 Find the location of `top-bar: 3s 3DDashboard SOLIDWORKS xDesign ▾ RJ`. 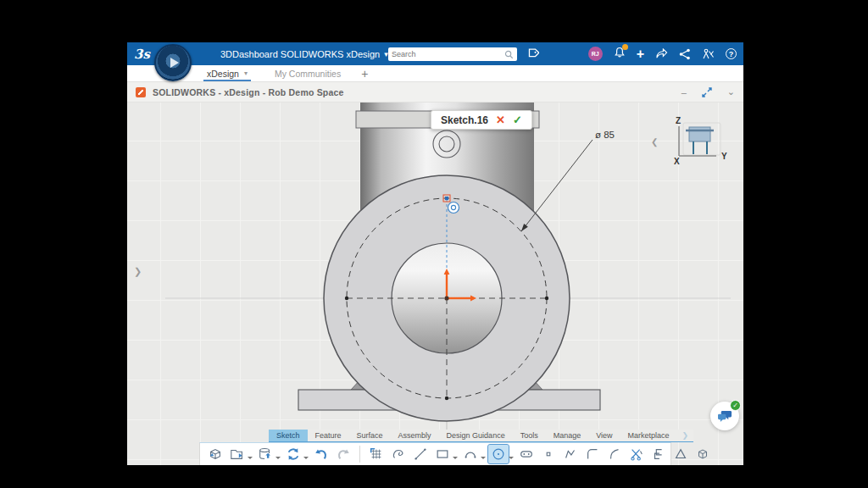

top-bar: 3s 3DDashboard SOLIDWORKS xDesign ▾ RJ is located at coordinates (436, 54).